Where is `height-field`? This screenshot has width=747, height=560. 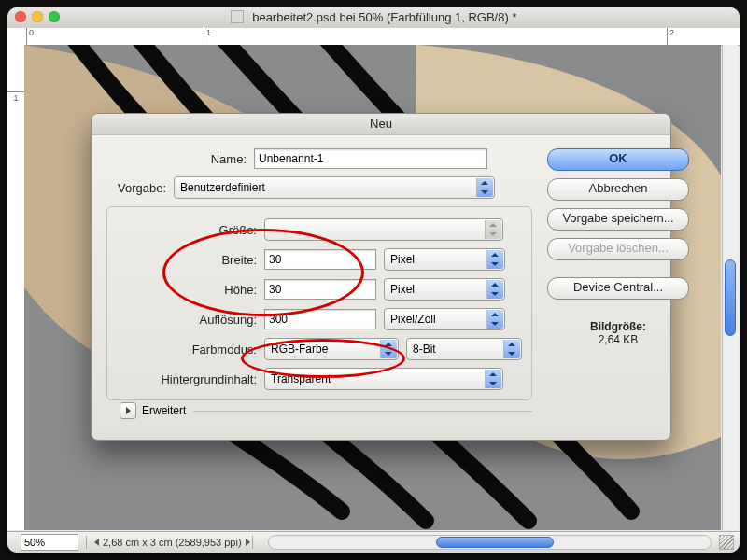 height-field is located at coordinates (320, 289).